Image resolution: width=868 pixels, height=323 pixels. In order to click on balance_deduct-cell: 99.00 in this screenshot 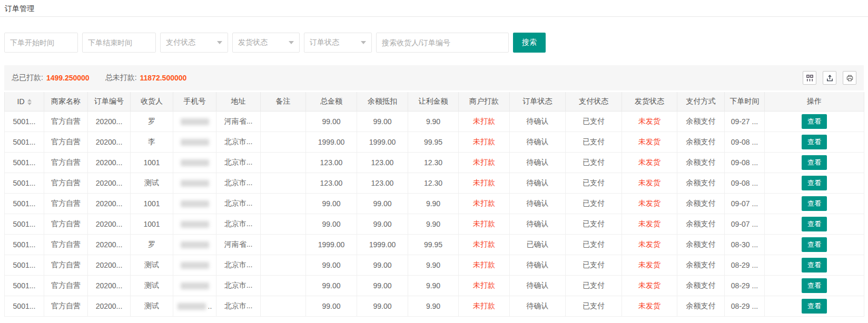, I will do `click(382, 265)`.